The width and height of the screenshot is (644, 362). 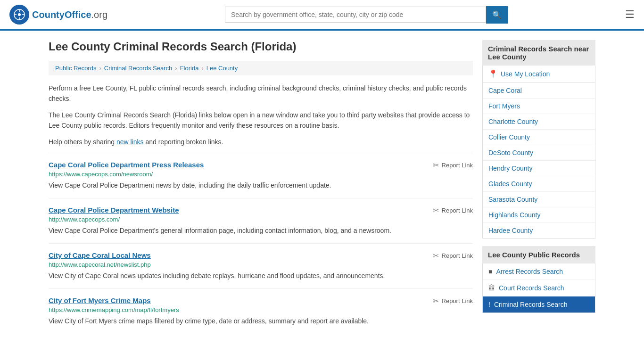 What do you see at coordinates (223, 68) in the screenshot?
I see `breadcrumb-lee-county: Lee County` at bounding box center [223, 68].